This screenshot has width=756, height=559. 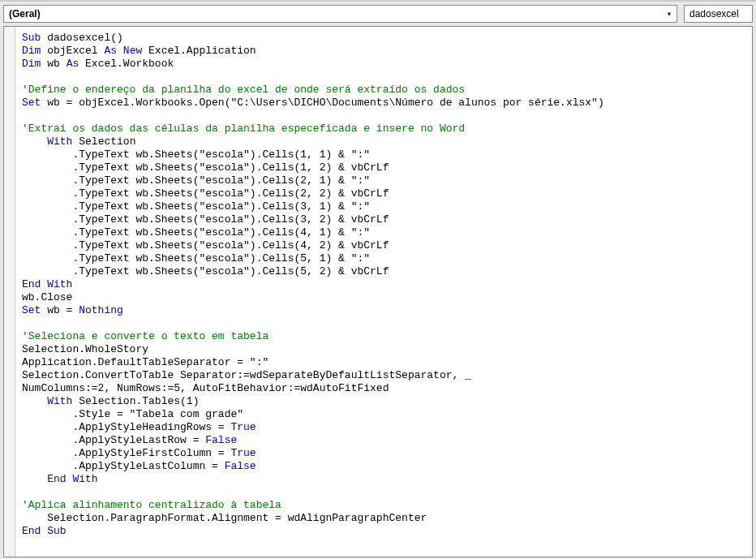 I want to click on code-token: wb = objExcel.Workbooks.Open("C:\Users\D…, so click(x=322, y=102).